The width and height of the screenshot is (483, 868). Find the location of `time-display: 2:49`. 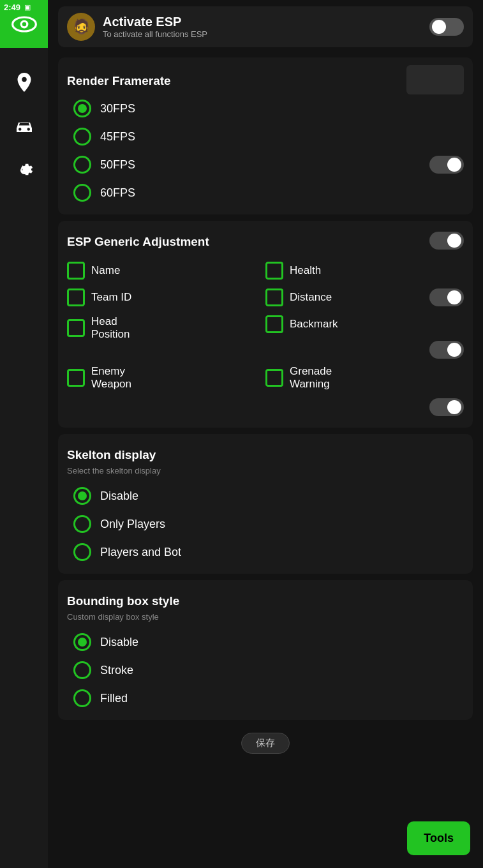

time-display: 2:49 is located at coordinates (12, 8).